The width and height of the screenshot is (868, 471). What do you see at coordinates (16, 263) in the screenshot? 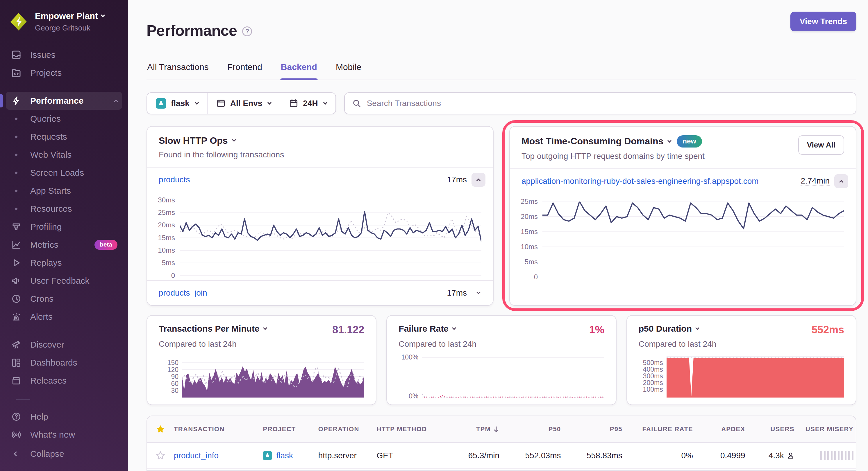
I see `replays-play-icon` at bounding box center [16, 263].